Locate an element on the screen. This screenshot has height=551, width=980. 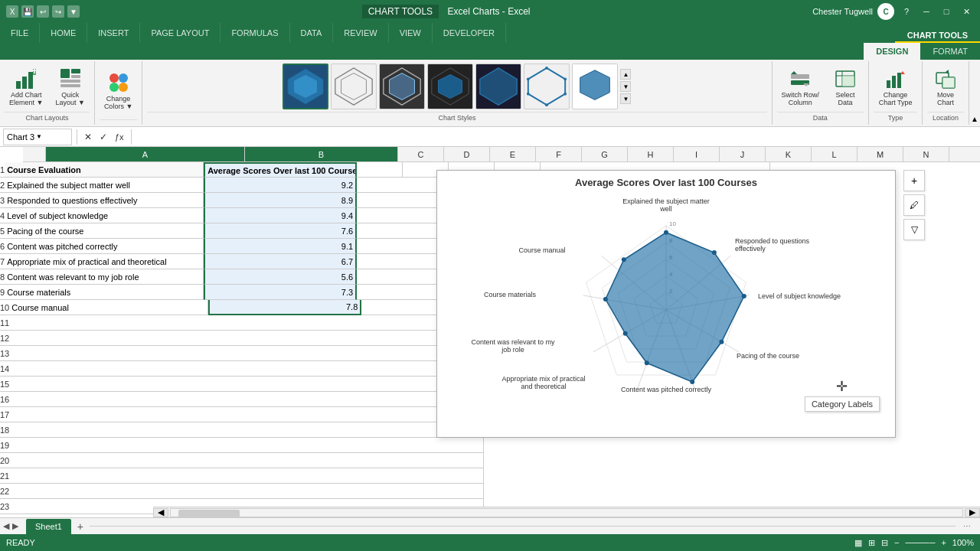
cell-C1 is located at coordinates (380, 170).